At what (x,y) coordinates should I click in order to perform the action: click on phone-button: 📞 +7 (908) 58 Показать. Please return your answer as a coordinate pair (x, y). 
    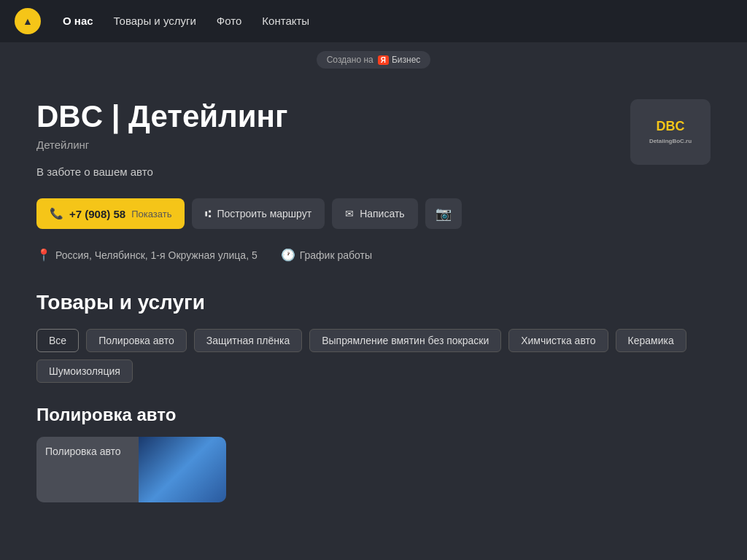
    Looking at the image, I should click on (111, 214).